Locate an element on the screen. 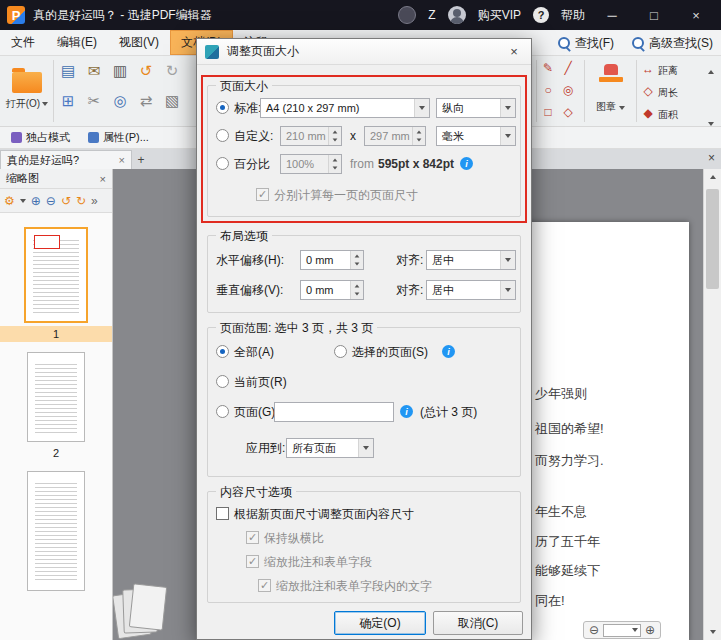  redo-icon: ↻ is located at coordinates (172, 71).